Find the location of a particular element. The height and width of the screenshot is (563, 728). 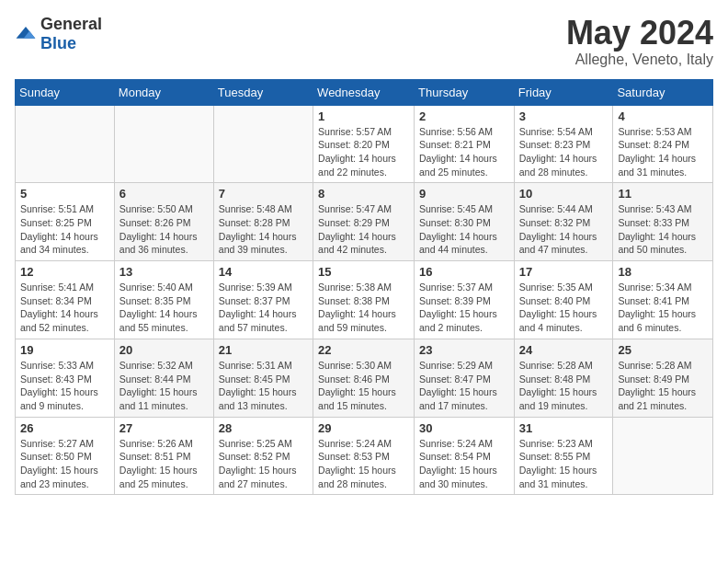

calendar-cell: 23Sunrise: 5:29 AM Sunset: 8:47 PM Dayli… is located at coordinates (465, 377).